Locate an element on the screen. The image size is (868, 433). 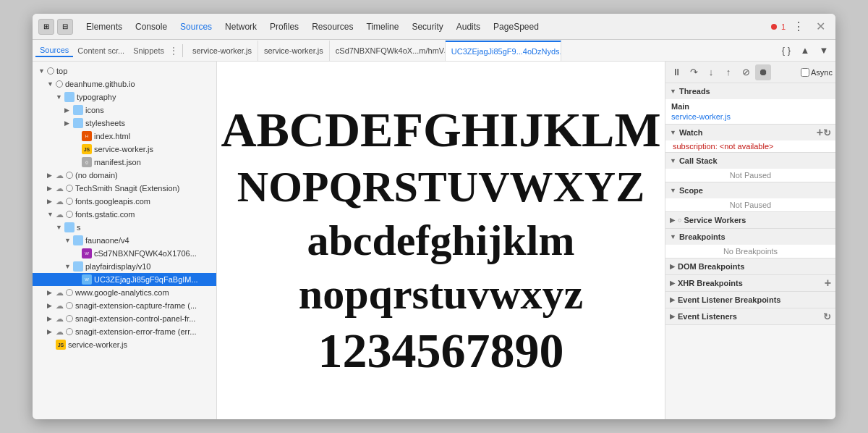
xhr-add: + is located at coordinates (827, 283).